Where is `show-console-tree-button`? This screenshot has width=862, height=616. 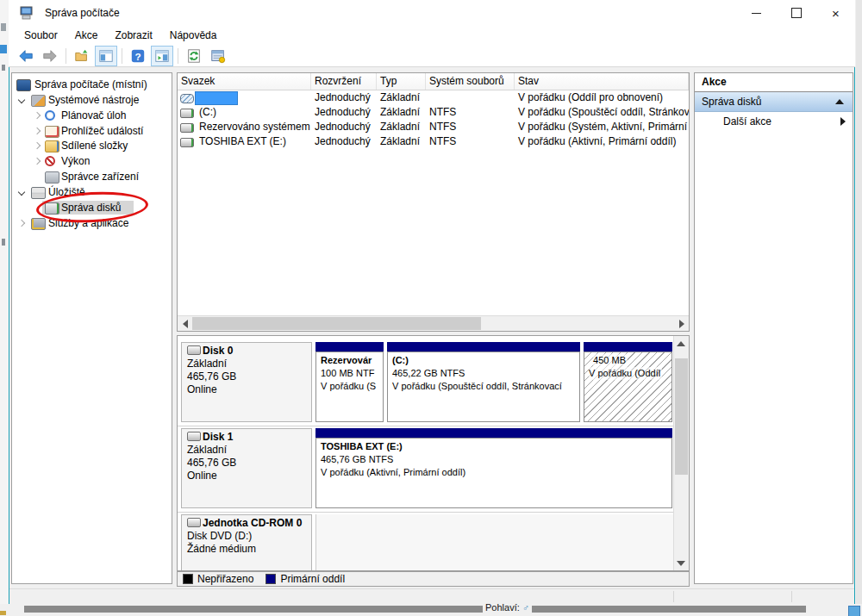 show-console-tree-button is located at coordinates (106, 56).